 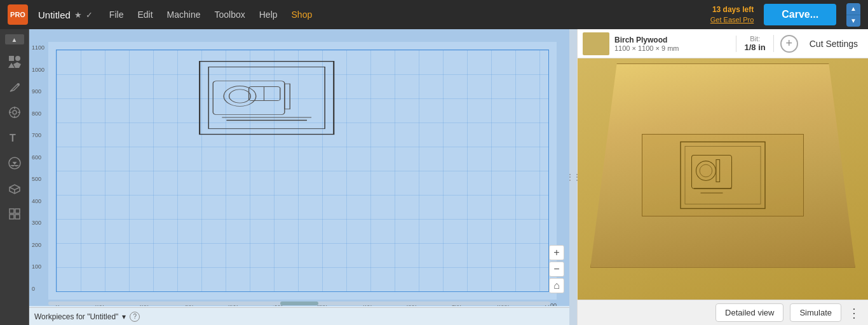 I want to click on menu-file: File, so click(x=117, y=15).